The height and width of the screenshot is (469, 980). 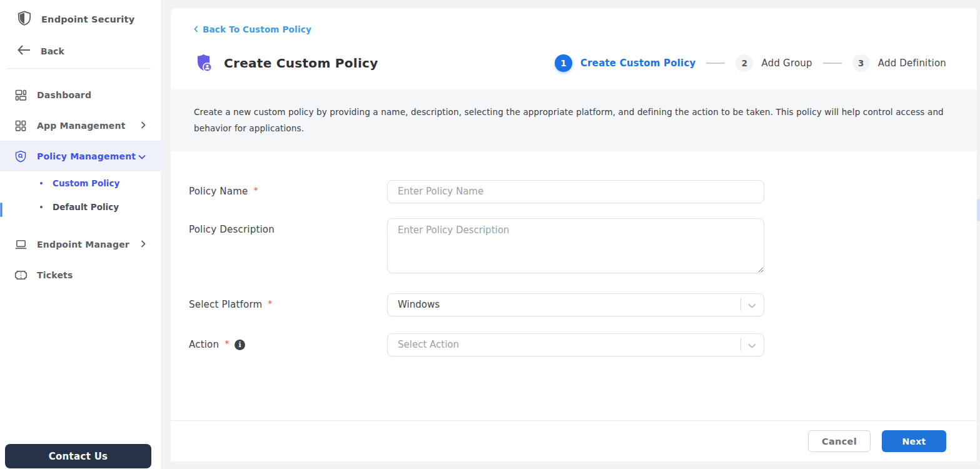 What do you see at coordinates (257, 29) in the screenshot?
I see `back-link-label: Back To Custom Policy` at bounding box center [257, 29].